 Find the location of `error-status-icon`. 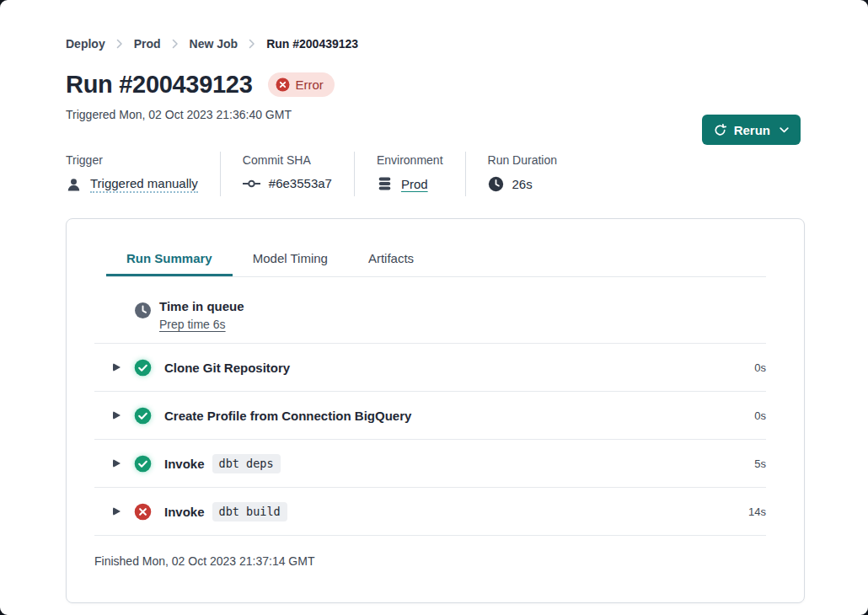

error-status-icon is located at coordinates (143, 512).